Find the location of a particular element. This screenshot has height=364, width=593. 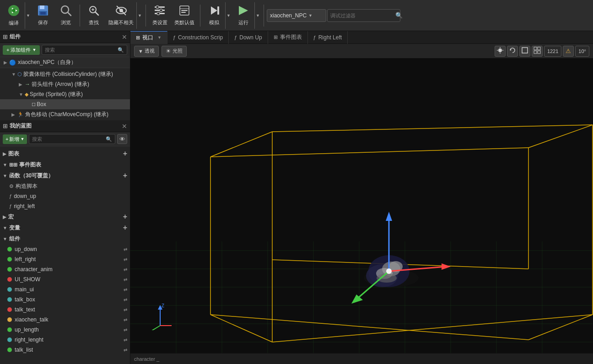

tree-item-sprite: ▼ ◆ Sprite (Sprite0) (继承) is located at coordinates (65, 94).